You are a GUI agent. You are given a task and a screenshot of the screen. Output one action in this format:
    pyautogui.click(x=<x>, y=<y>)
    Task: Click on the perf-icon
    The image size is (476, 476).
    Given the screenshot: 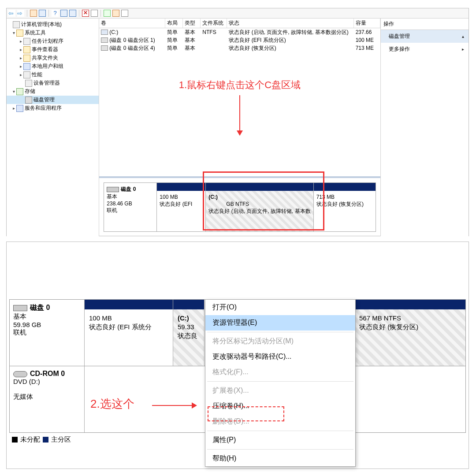 What is the action you would take?
    pyautogui.click(x=27, y=75)
    